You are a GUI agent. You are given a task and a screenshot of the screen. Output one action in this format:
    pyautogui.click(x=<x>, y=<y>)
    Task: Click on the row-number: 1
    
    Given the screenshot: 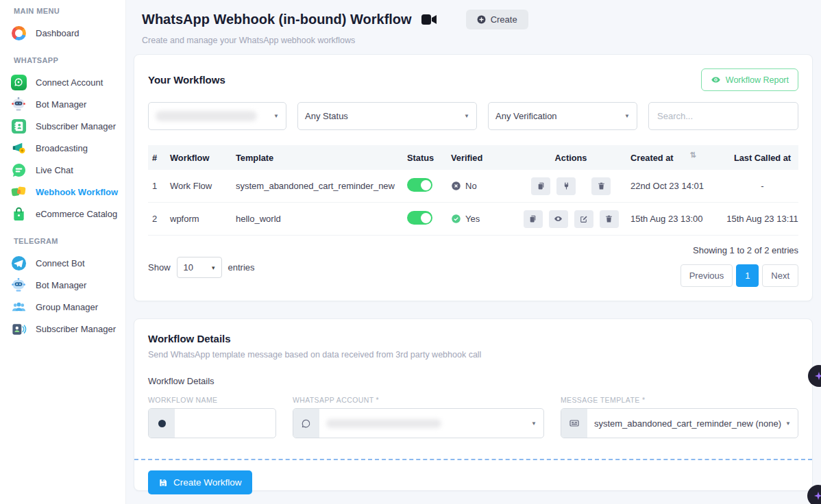 What is the action you would take?
    pyautogui.click(x=157, y=186)
    